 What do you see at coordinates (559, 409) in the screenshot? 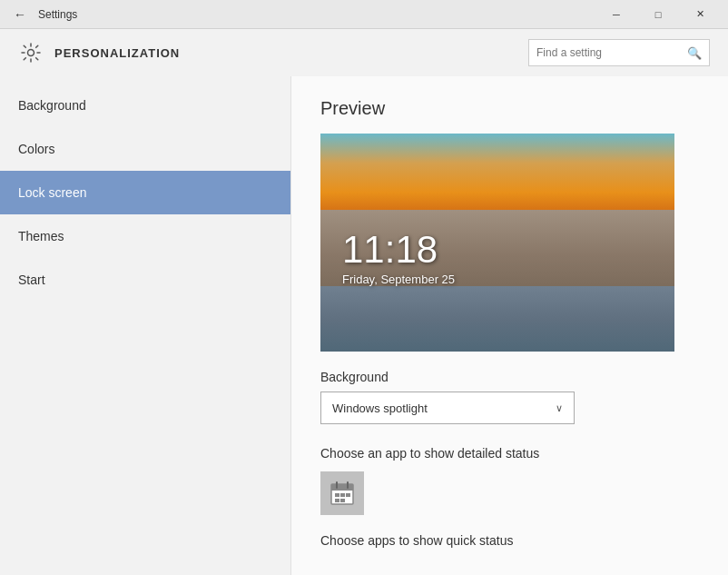
I see `chevron-down-icon: ∨` at bounding box center [559, 409].